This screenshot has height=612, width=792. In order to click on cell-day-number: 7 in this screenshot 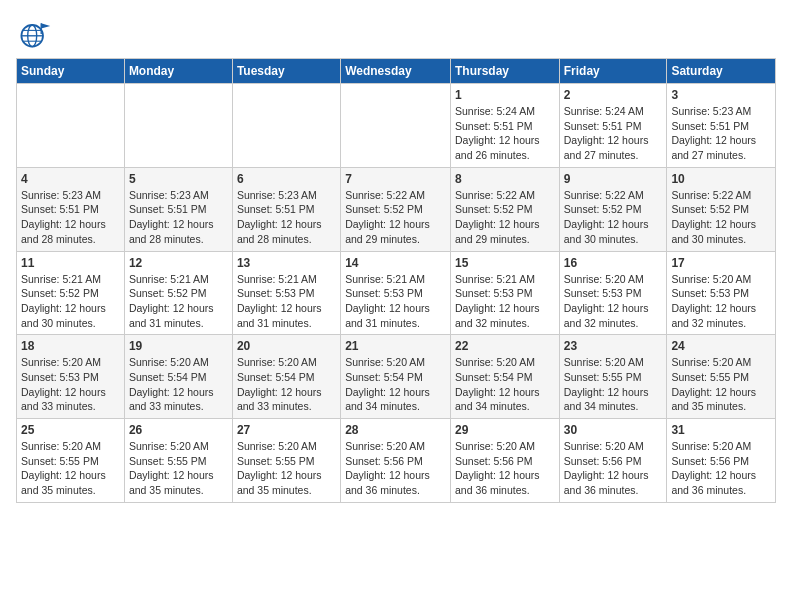, I will do `click(396, 179)`.